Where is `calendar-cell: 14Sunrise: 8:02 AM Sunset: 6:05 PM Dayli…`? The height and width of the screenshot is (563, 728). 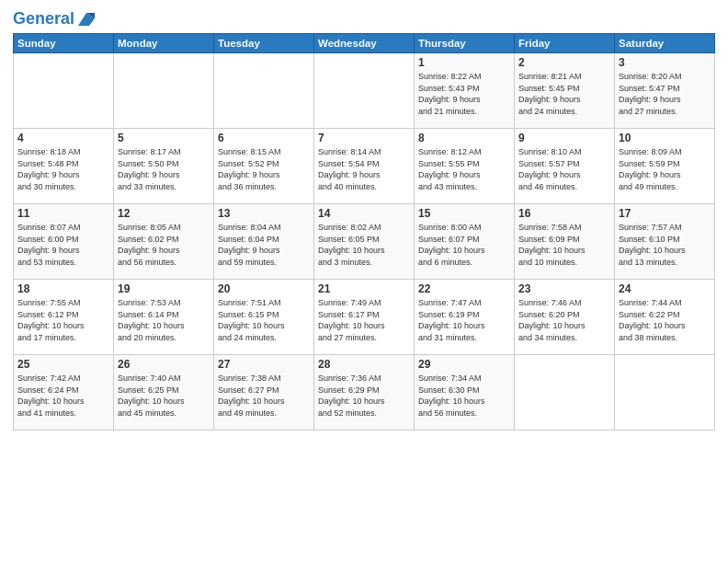
calendar-cell: 14Sunrise: 8:02 AM Sunset: 6:05 PM Dayli… is located at coordinates (364, 242).